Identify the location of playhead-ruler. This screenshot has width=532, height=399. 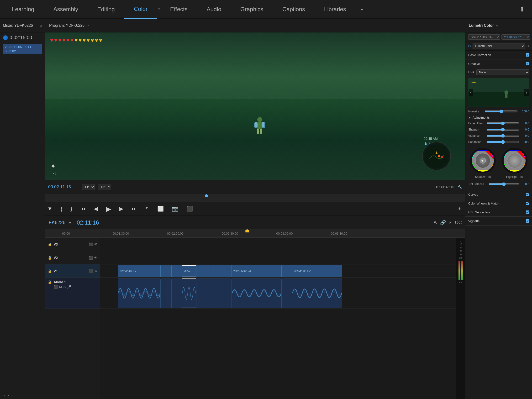
(255, 198).